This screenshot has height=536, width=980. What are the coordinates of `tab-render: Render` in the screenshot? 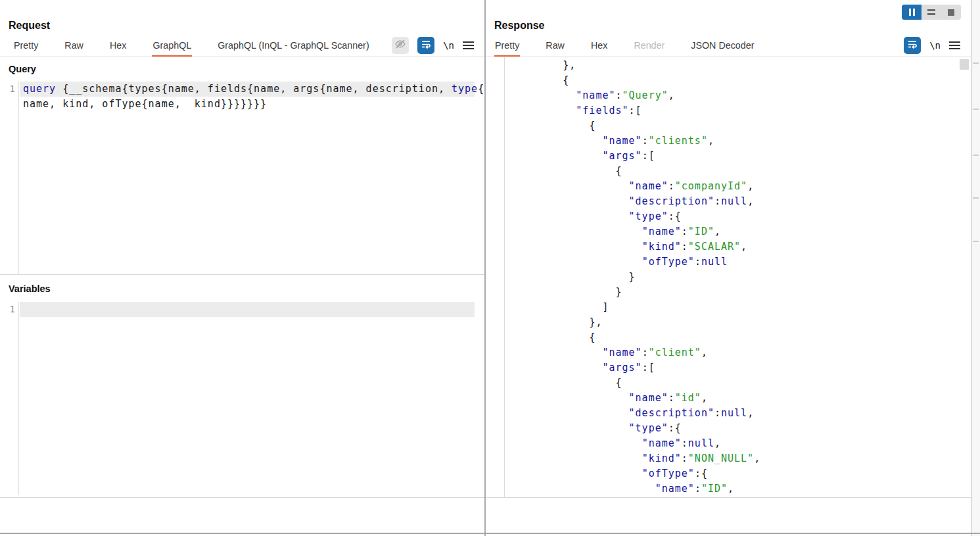 It's located at (649, 46).